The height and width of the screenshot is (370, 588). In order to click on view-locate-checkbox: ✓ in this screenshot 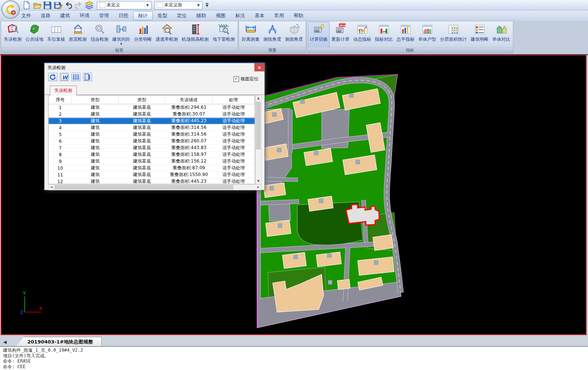, I will do `click(236, 79)`.